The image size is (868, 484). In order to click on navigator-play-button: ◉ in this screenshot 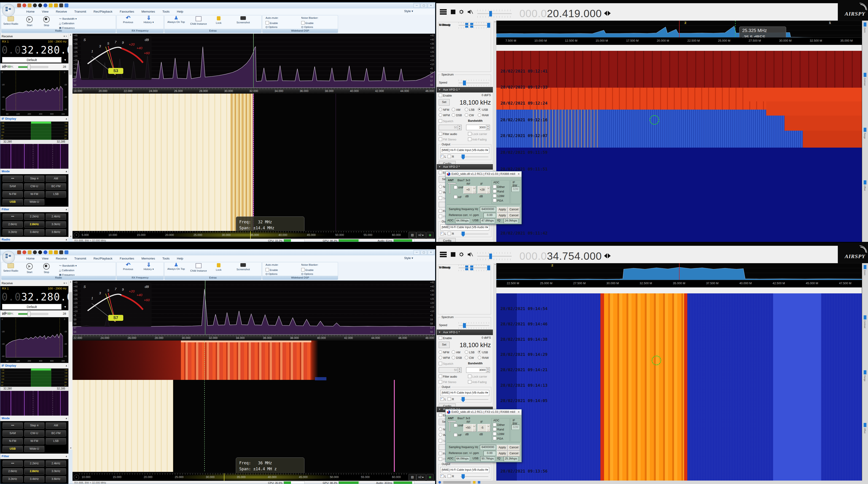, I will do `click(430, 235)`.